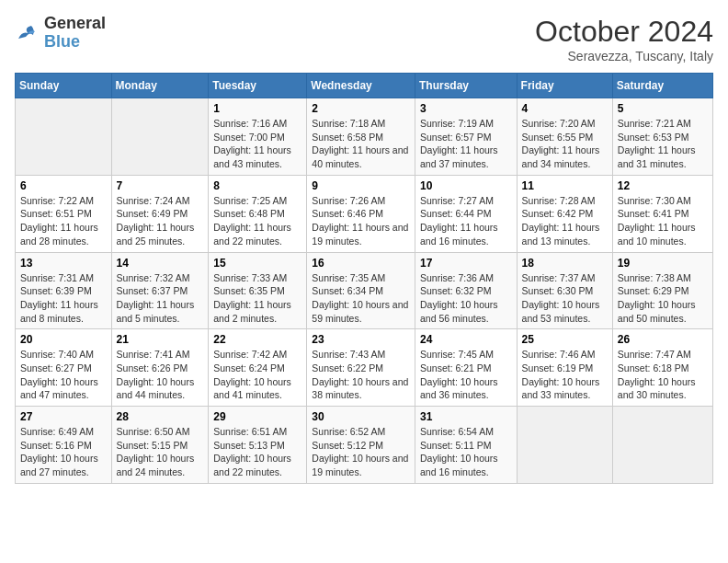 The image size is (728, 563). What do you see at coordinates (466, 263) in the screenshot?
I see `day-number: 17` at bounding box center [466, 263].